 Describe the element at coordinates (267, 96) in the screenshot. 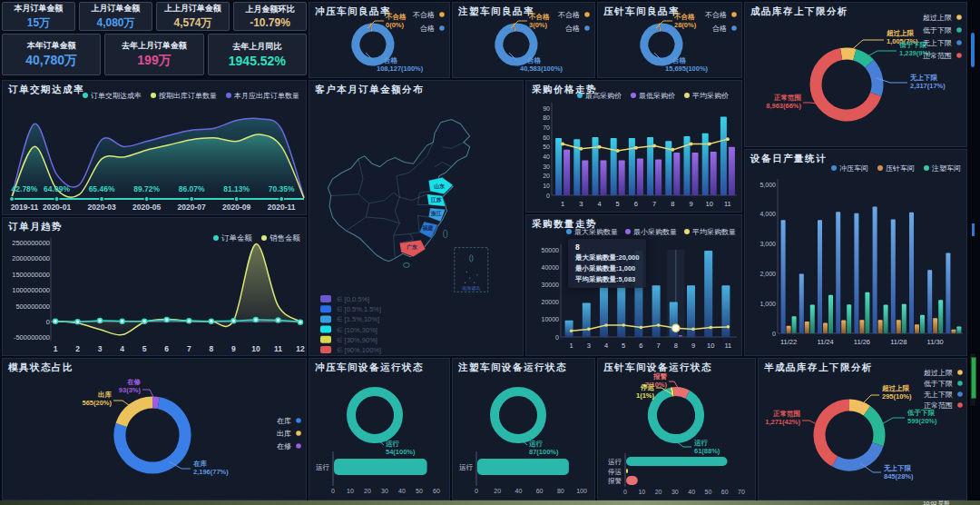

I see `legend-label: 本月应出库订单数量` at that location.